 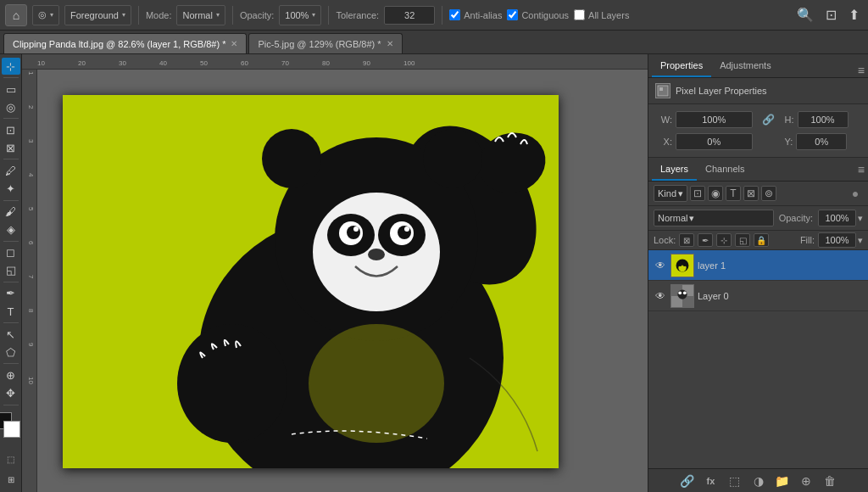 What do you see at coordinates (837, 218) in the screenshot?
I see `opacity-input` at bounding box center [837, 218].